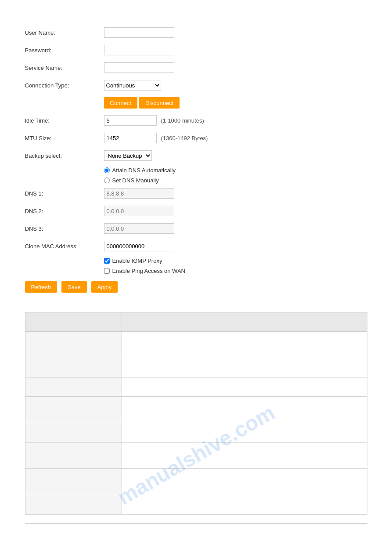 The height and width of the screenshot is (555, 392). I want to click on dns1-label: DNS 1:, so click(65, 193).